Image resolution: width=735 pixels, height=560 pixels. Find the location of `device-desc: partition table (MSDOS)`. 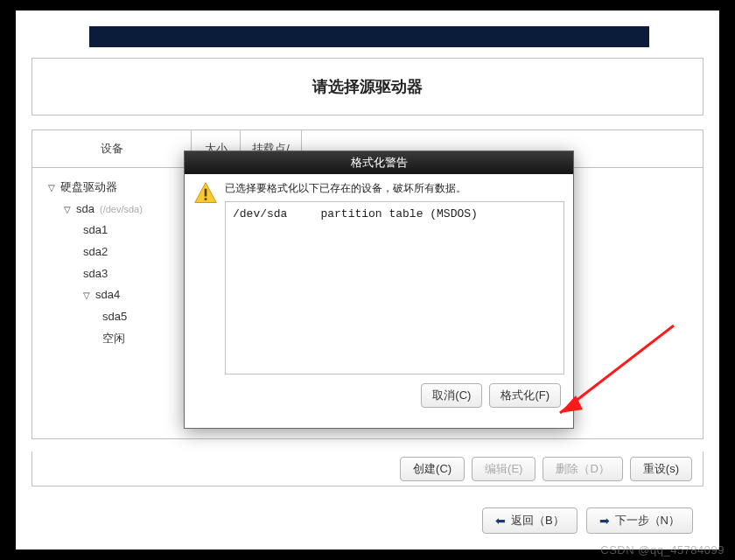

device-desc: partition table (MSDOS) is located at coordinates (399, 214).